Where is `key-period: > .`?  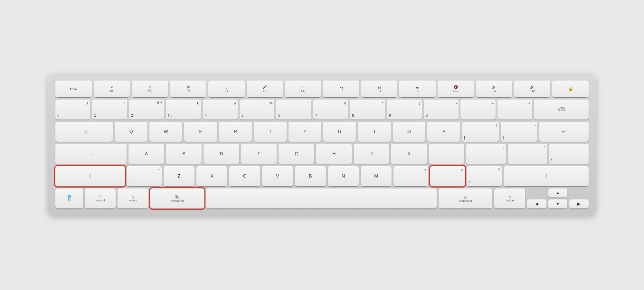
key-period: > . is located at coordinates (448, 176).